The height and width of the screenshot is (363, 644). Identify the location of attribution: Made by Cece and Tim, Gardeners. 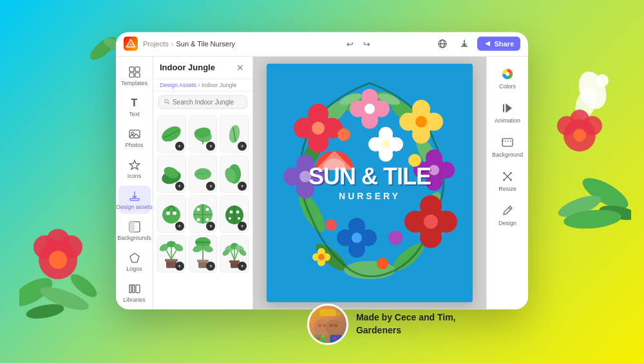
(381, 324).